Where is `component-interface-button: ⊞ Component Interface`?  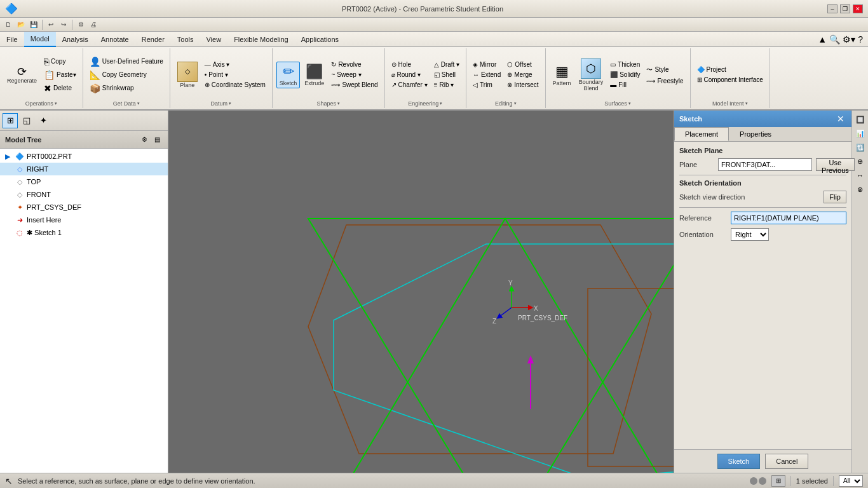
component-interface-button: ⊞ Component Interface is located at coordinates (730, 80).